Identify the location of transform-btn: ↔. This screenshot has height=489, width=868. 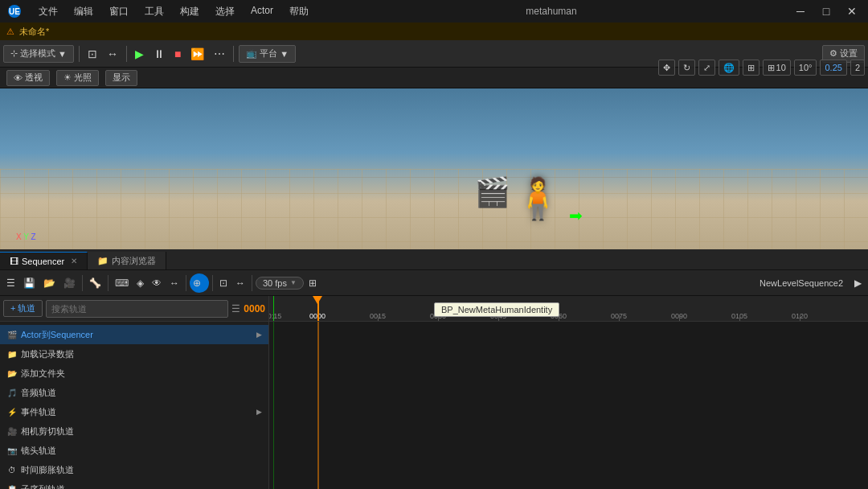
(113, 54).